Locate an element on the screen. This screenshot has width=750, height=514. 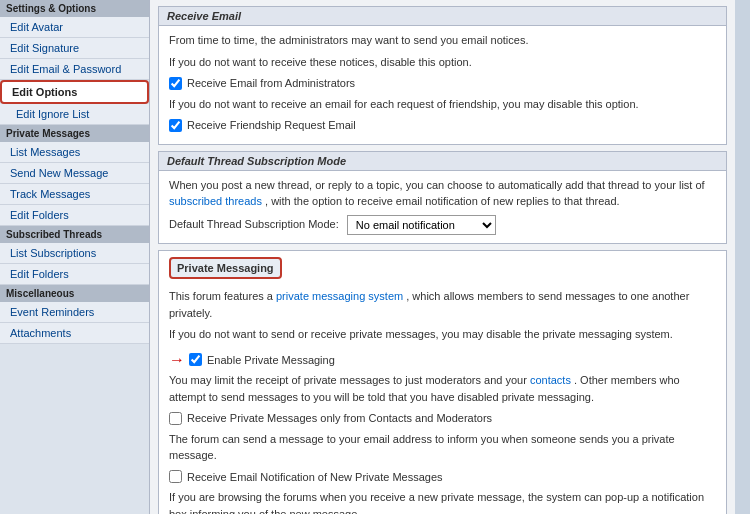
enable-pm-checkbox-row: Enable Private Messaging is located at coordinates (262, 360).